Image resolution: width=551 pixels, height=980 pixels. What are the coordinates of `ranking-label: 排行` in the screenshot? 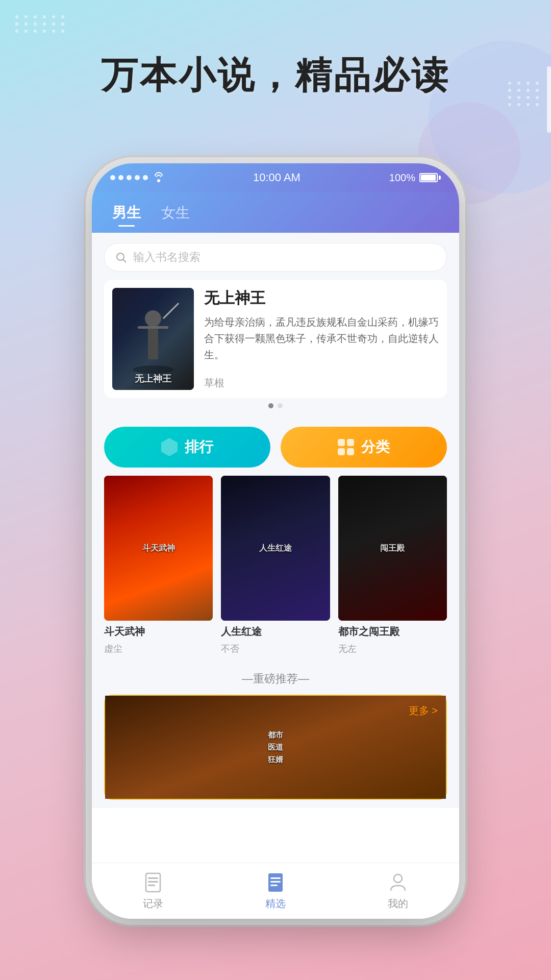 It's located at (199, 447).